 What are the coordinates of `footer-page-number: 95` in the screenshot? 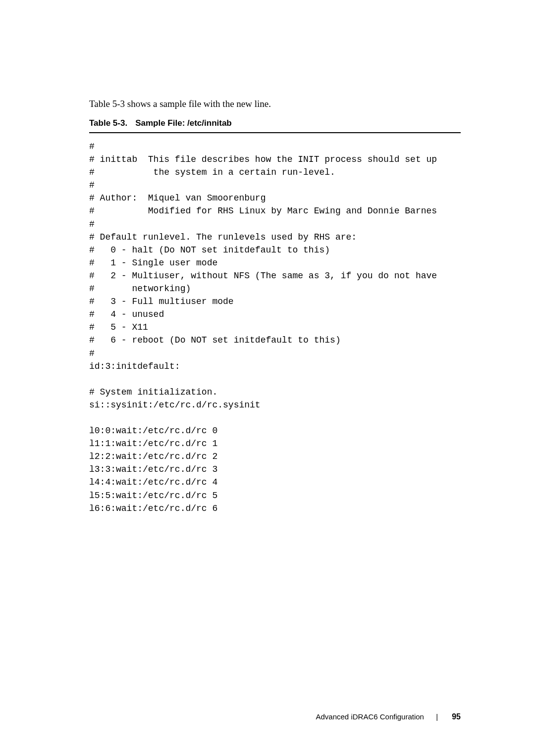 It's located at (456, 717).